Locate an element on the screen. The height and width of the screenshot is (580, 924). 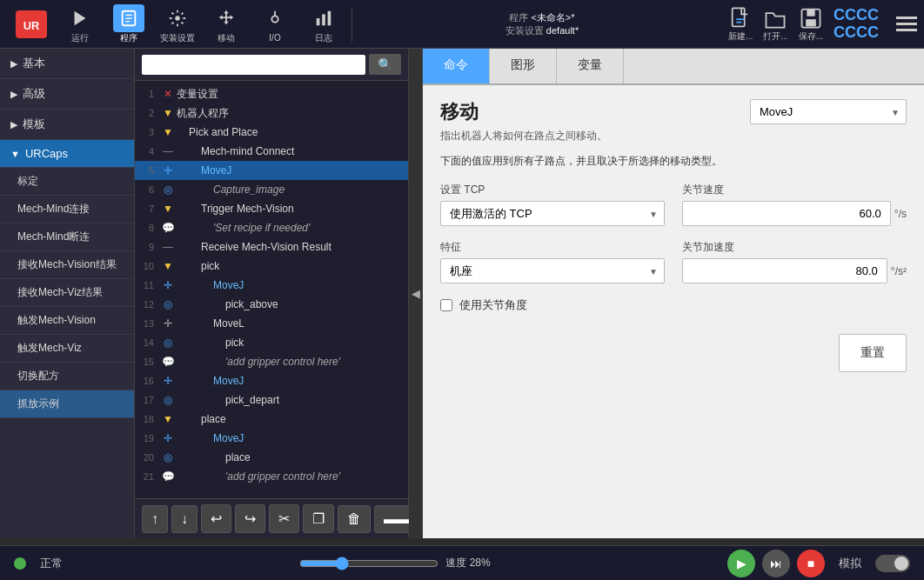
code-line: 7▼Trigger Mech-Vision is located at coordinates (271, 209).